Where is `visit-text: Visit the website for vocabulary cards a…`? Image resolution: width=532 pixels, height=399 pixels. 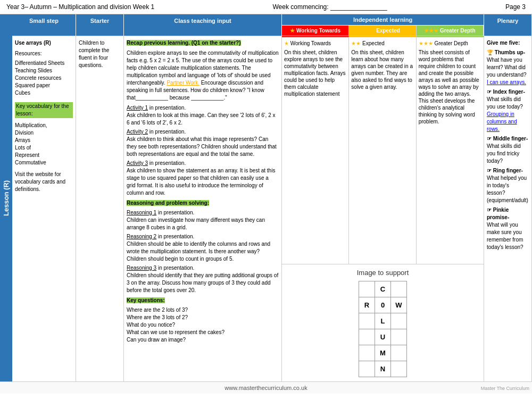
visit-text: Visit the website for vocabulary cards a… is located at coordinates (44, 182).